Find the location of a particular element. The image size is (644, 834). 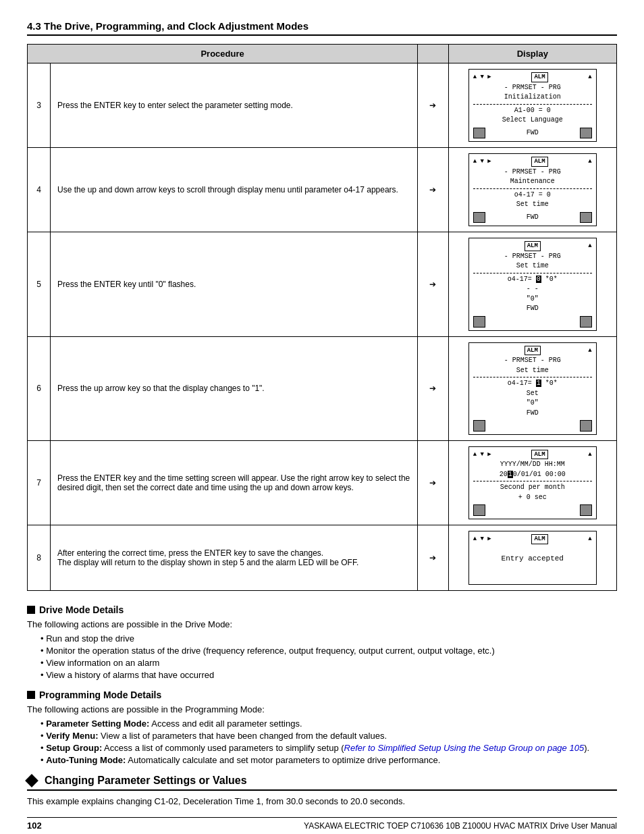

table-row: 4 Use the up and down arrow keys to scro… is located at coordinates (323, 190).